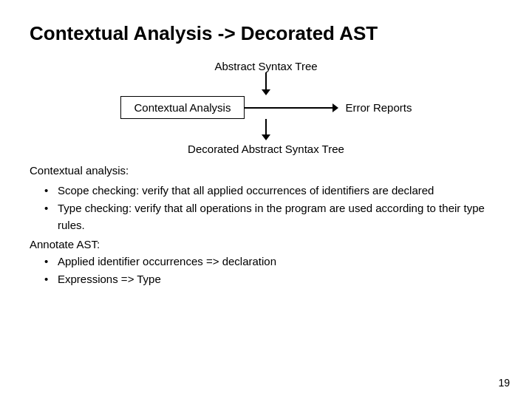  Describe the element at coordinates (273, 208) in the screenshot. I see `contextual-analysis-bullets: Scope checking: verify that all applied …` at that location.